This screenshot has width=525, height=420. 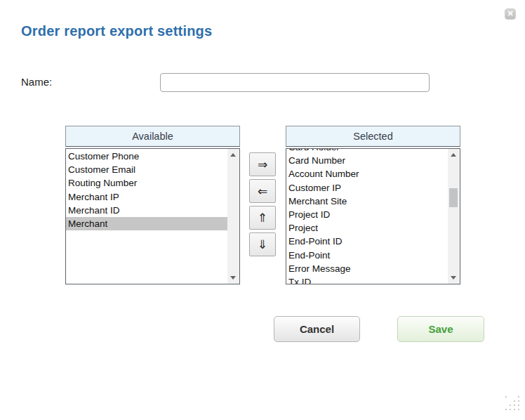 What do you see at coordinates (117, 31) in the screenshot?
I see `dialog-title: Order report export settings` at bounding box center [117, 31].